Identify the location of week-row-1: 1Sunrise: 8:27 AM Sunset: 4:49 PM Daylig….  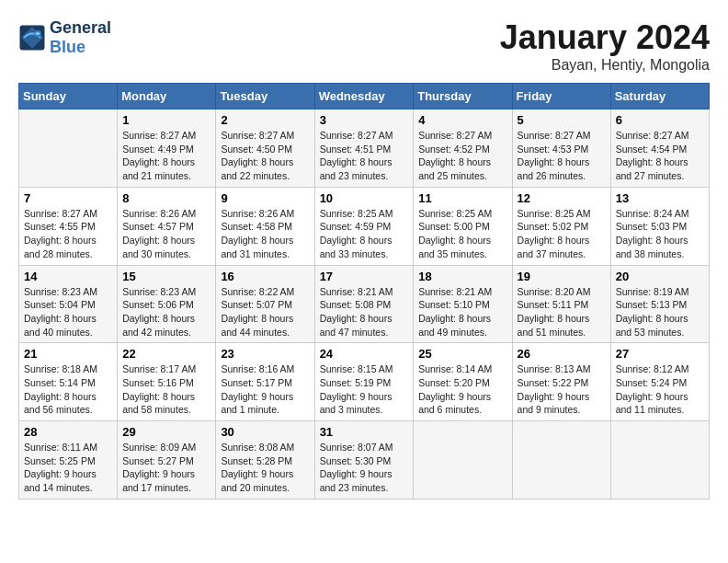
(364, 149).